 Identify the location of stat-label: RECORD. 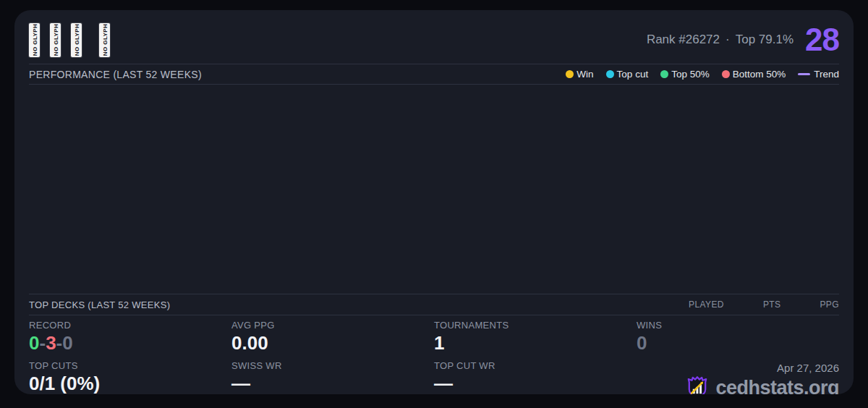
(130, 326).